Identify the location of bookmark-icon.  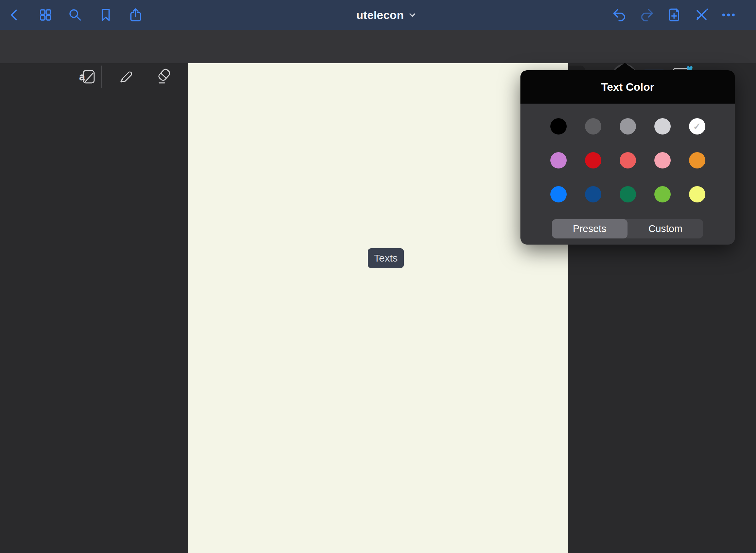
(106, 15).